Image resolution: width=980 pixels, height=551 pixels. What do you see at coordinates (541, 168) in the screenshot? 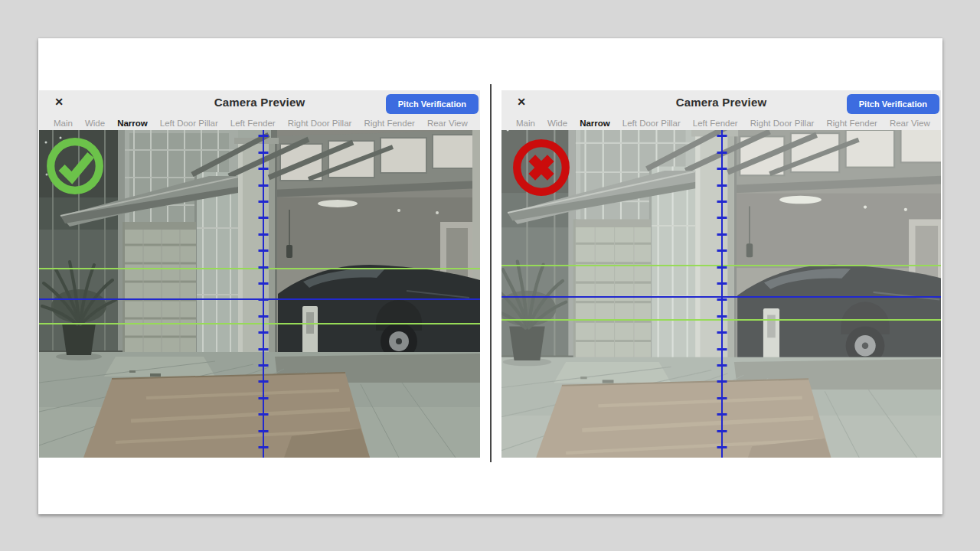
I see `status-fail-icon` at bounding box center [541, 168].